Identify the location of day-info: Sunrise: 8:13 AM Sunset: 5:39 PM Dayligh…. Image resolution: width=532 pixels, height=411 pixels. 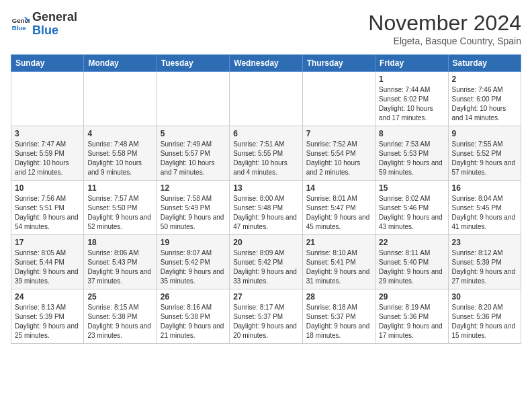
(47, 322).